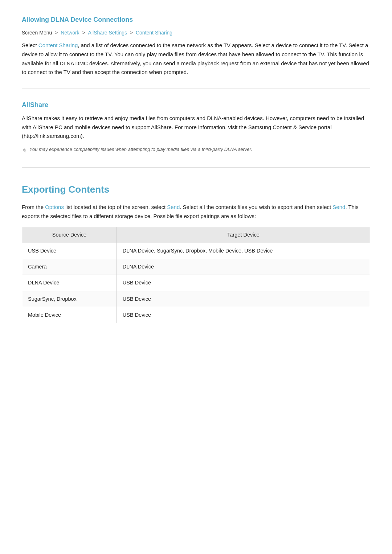 The height and width of the screenshot is (554, 392). I want to click on options-link: Options, so click(54, 207).